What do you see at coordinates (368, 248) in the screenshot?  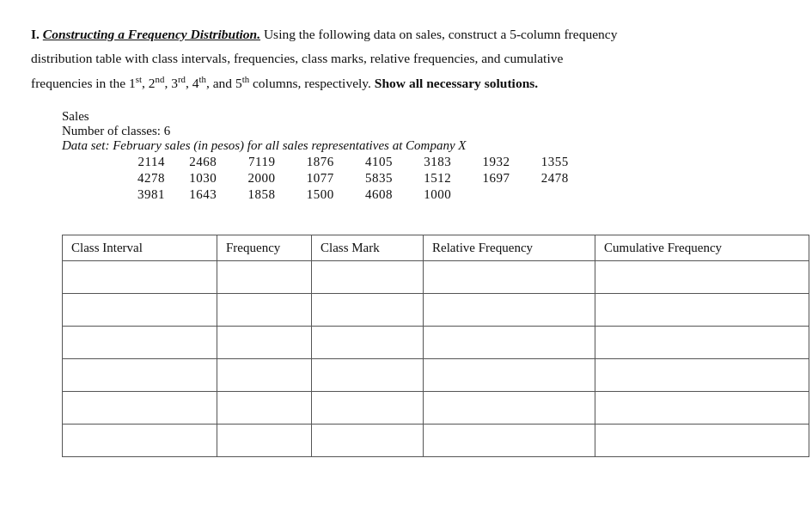 I see `header-class-mark: Class Mark` at bounding box center [368, 248].